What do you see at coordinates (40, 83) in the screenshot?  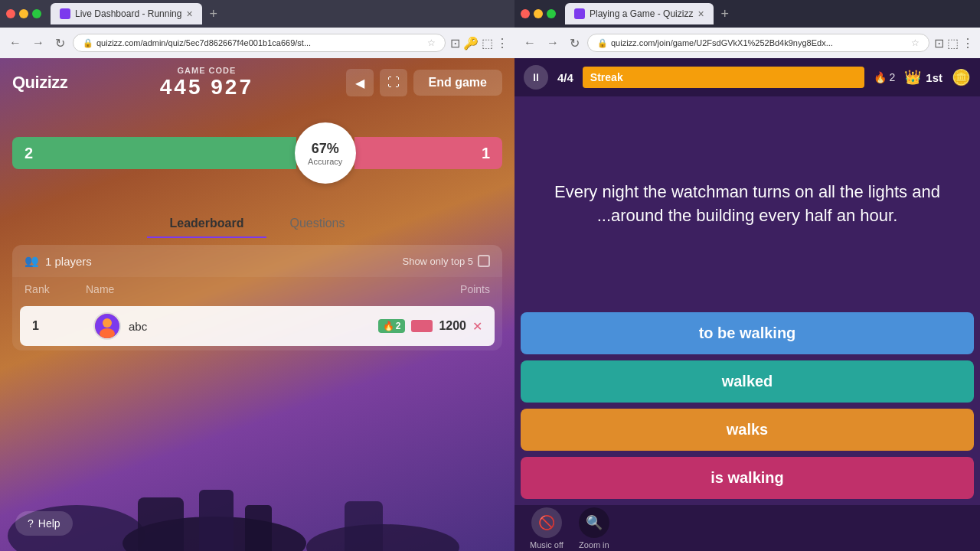 I see `quizizz-logo: Quizizz` at bounding box center [40, 83].